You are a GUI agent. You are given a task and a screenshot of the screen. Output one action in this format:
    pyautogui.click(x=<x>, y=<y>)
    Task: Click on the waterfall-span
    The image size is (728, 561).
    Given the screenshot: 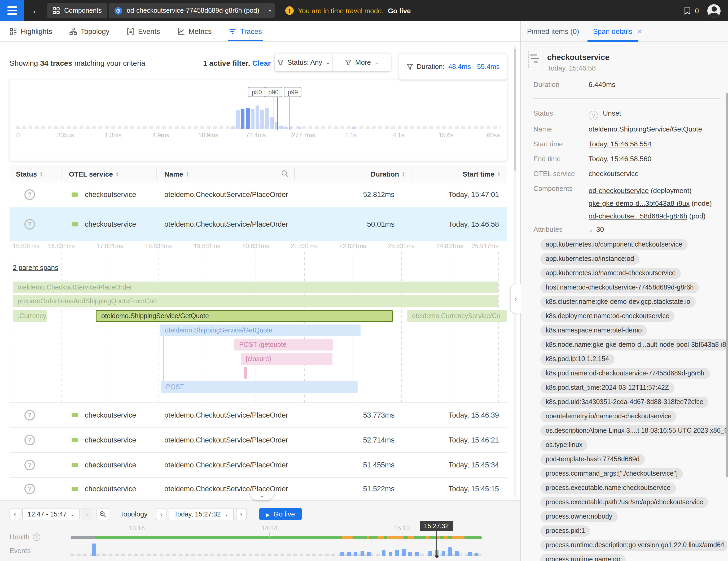 What is the action you would take?
    pyautogui.click(x=245, y=373)
    